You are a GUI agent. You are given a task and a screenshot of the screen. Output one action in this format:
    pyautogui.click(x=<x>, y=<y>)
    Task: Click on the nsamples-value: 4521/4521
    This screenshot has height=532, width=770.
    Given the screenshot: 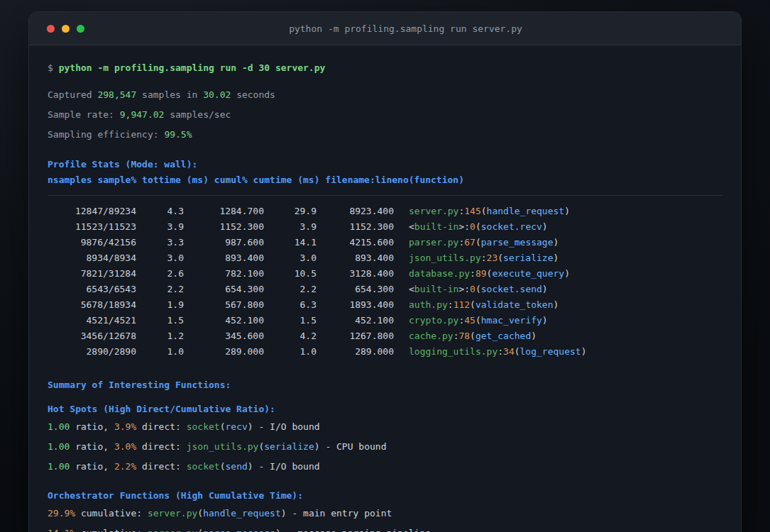 What is the action you would take?
    pyautogui.click(x=92, y=321)
    